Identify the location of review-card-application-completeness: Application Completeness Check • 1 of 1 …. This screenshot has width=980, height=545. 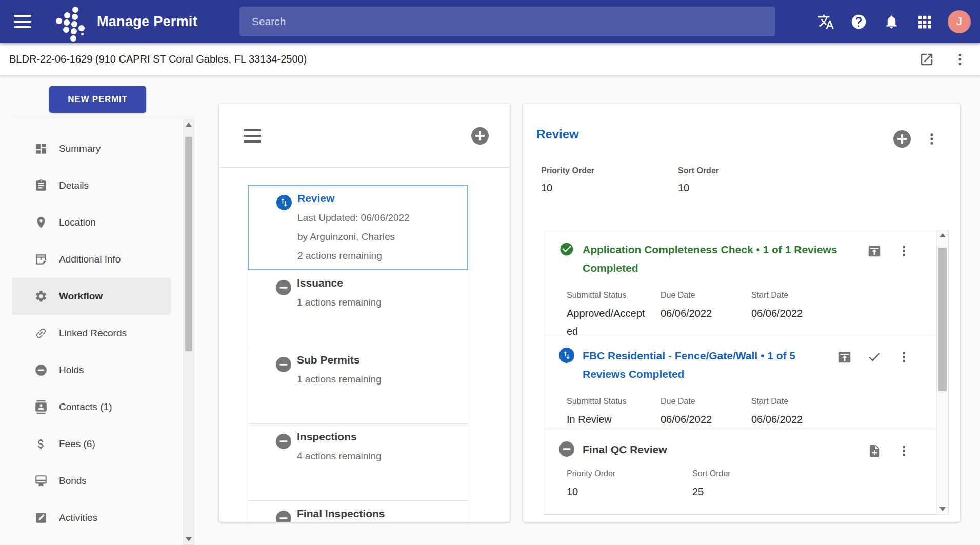
(746, 283).